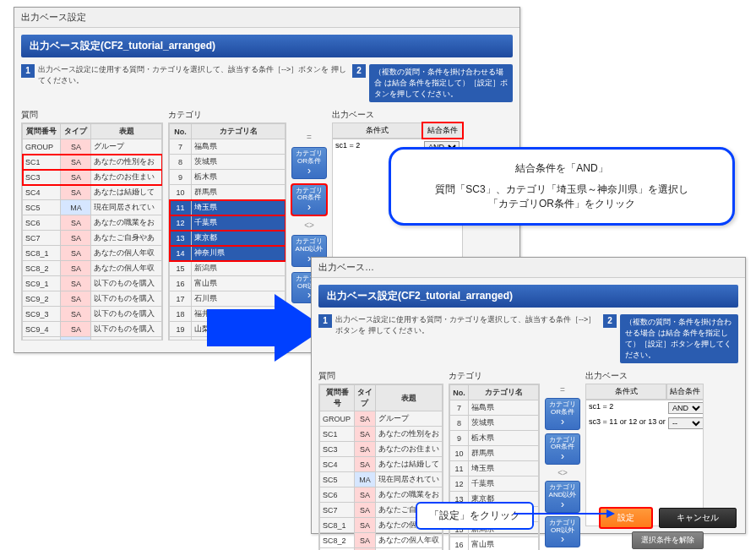 The height and width of the screenshot is (550, 756). Describe the element at coordinates (466, 339) in the screenshot. I see `instruction-1b: 出力ベース設定に使用する質問・カテゴリを選択して、該当する条件［-->］ボタンを…` at that location.